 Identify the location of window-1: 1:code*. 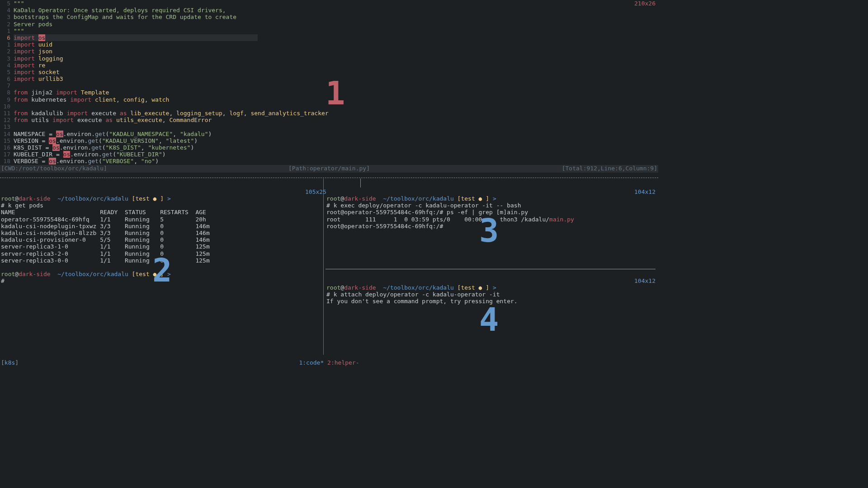
(311, 362).